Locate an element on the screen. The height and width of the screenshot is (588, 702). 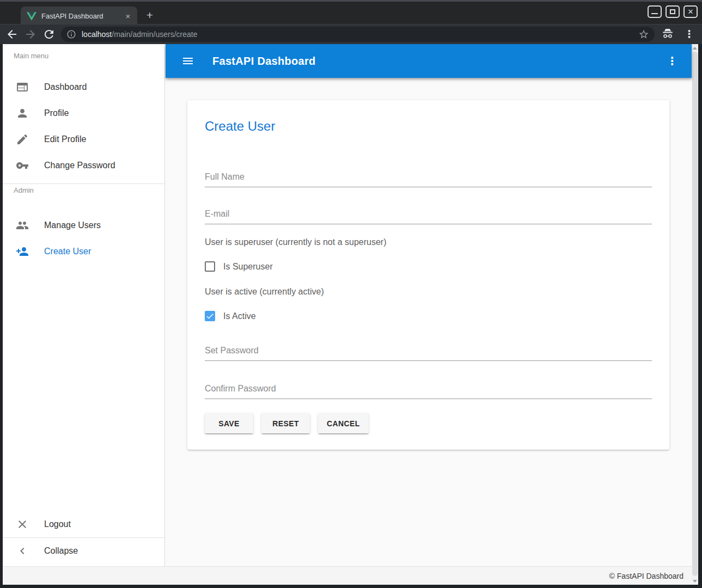
checkbox-label: Is Active is located at coordinates (240, 316).